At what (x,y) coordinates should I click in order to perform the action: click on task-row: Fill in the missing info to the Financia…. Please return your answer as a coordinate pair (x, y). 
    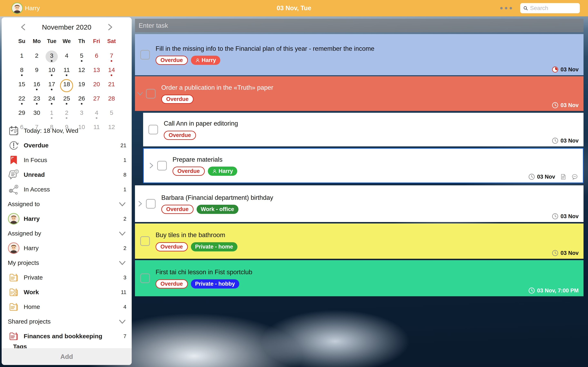
    Looking at the image, I should click on (359, 55).